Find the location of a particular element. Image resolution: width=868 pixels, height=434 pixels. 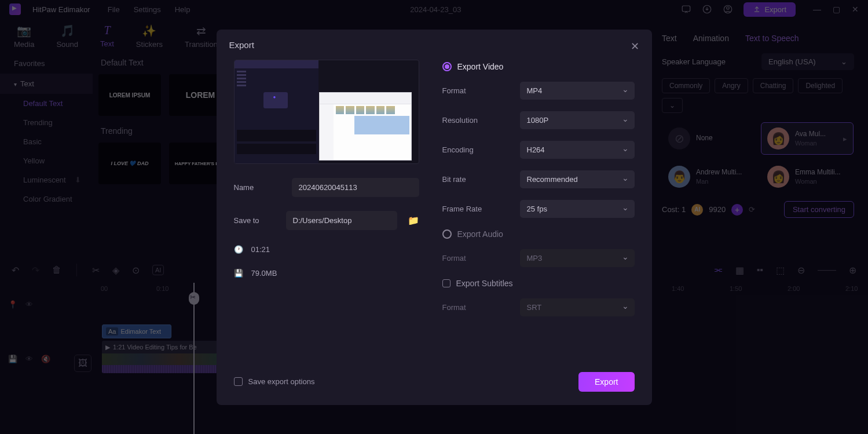

subtitle-format-label: Format is located at coordinates (454, 307).